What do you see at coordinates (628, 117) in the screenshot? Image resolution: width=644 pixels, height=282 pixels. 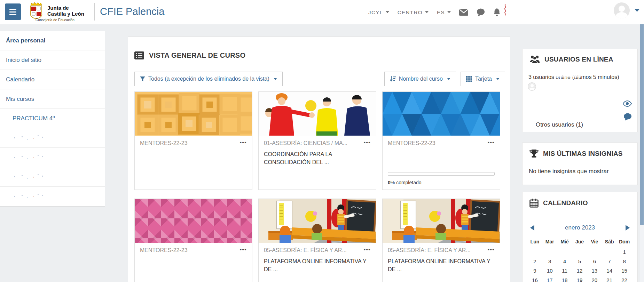 I see `message-user-button` at bounding box center [628, 117].